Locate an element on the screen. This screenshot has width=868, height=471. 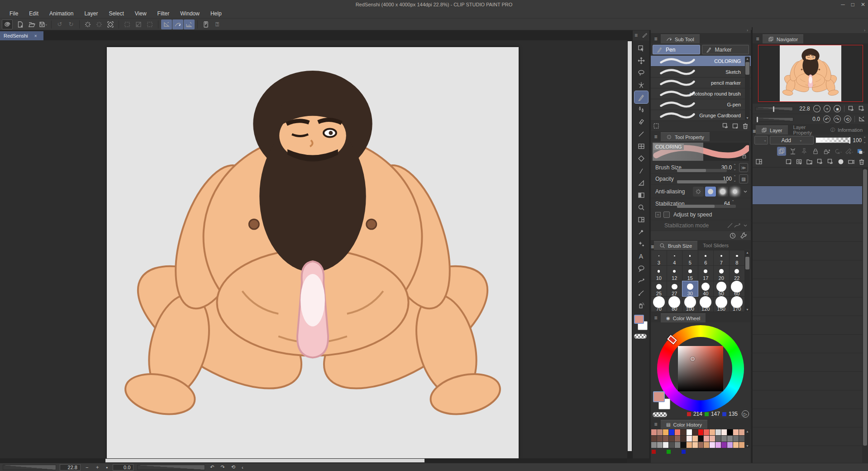
onion-skin-toggle is located at coordinates (793, 151).